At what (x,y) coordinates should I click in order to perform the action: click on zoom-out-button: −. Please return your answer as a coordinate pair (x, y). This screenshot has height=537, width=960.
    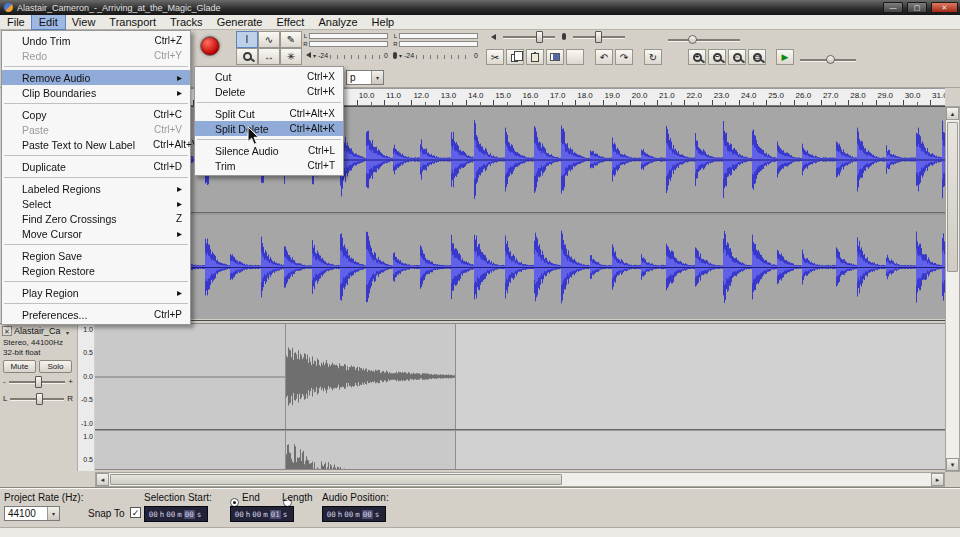
    Looking at the image, I should click on (717, 57).